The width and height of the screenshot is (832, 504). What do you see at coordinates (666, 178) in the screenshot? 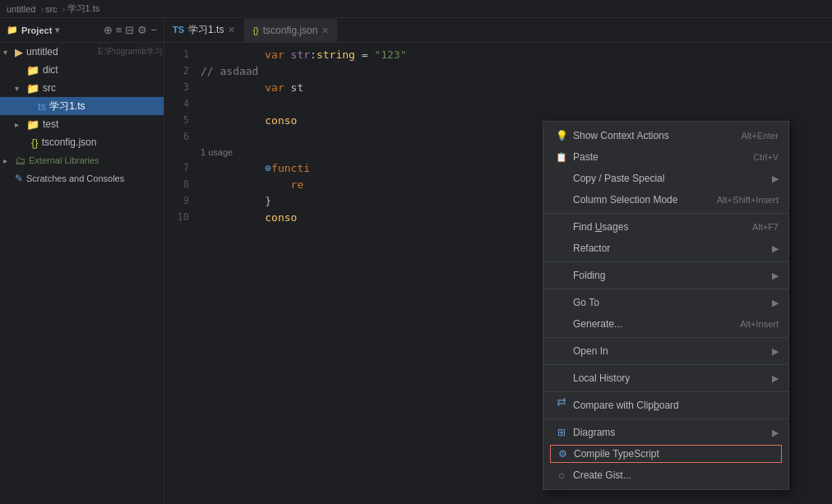
I see `menu-item-copy-paste-special: Copy / Paste Special ▶` at bounding box center [666, 178].